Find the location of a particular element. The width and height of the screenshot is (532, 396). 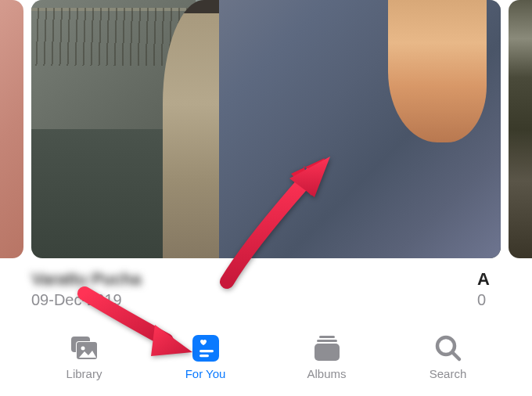

tab-albums: Albums is located at coordinates (327, 357).